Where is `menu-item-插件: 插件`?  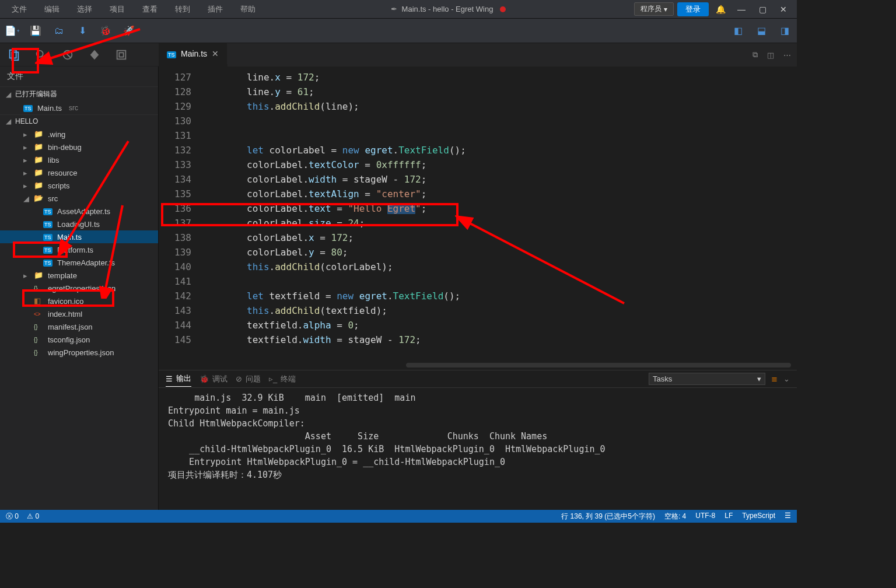 menu-item-插件: 插件 is located at coordinates (215, 9).